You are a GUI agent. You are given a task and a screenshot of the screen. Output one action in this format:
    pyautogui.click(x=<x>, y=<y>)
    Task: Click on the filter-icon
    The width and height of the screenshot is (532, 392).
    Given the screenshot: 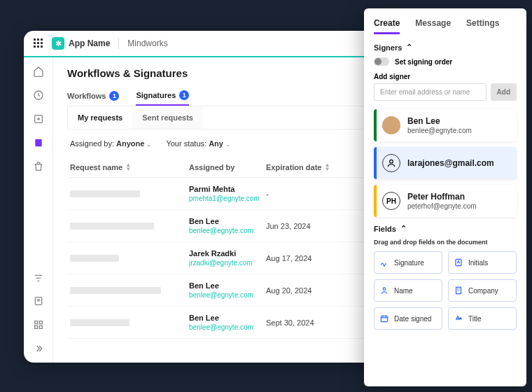 What is the action you would take?
    pyautogui.click(x=38, y=277)
    